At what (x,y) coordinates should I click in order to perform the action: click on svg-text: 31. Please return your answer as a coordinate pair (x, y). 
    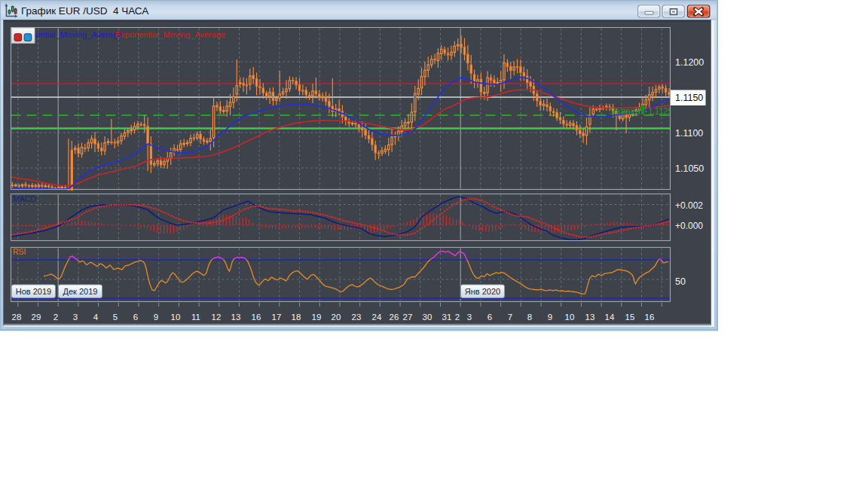
    Looking at the image, I should click on (448, 317).